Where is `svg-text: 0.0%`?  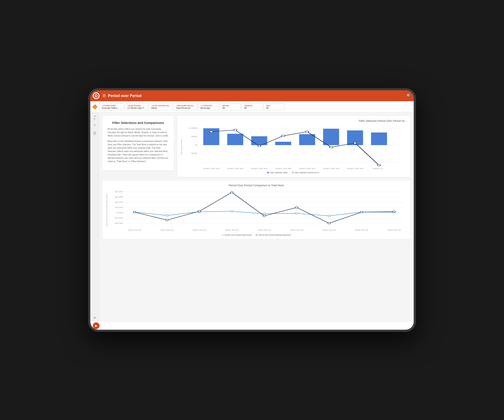
svg-text: 0.0% is located at coordinates (120, 213).